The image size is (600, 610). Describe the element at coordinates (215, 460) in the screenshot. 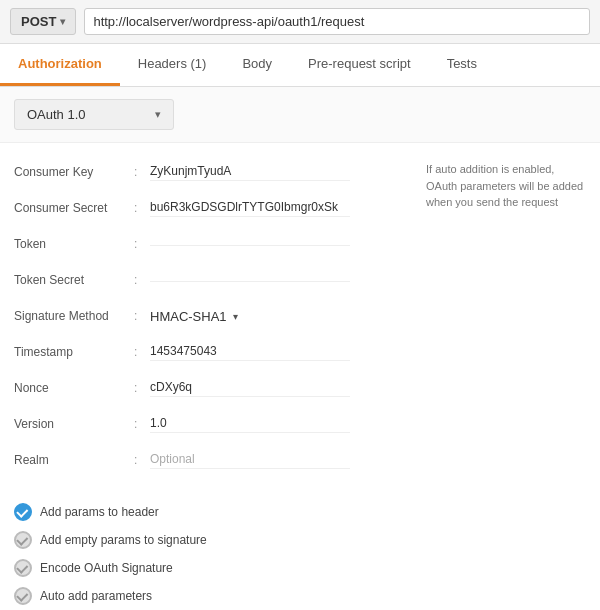

I see `field-realm: Realm : Optional` at that location.